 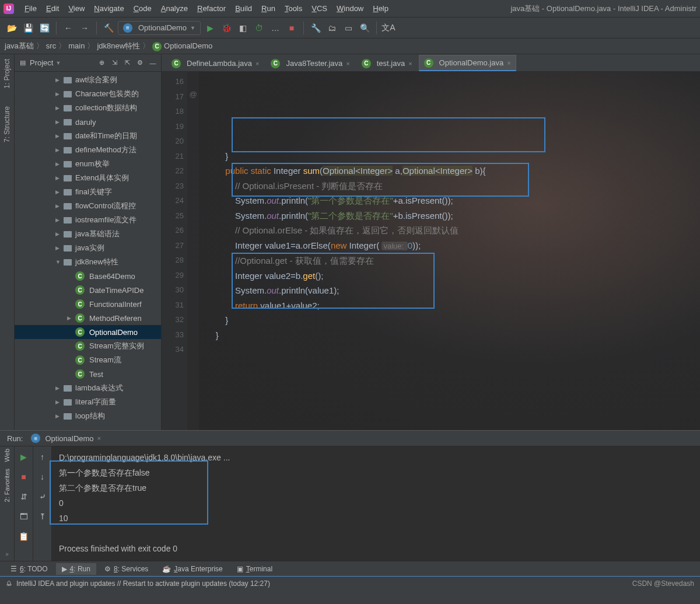 What do you see at coordinates (162, 28) in the screenshot?
I see `run-config-label: OptionalDemo` at bounding box center [162, 28].